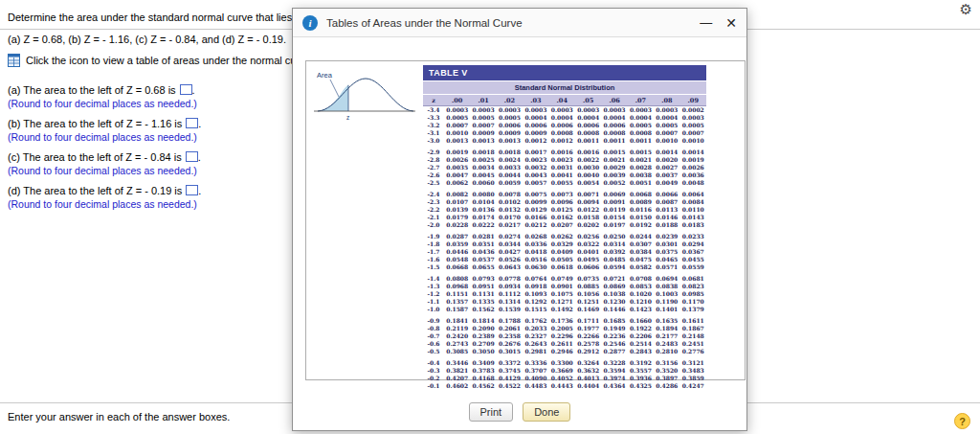 The height and width of the screenshot is (434, 980). Describe the element at coordinates (565, 267) in the screenshot. I see `ztable-row: -1.50.06680.06550.06430.06300.06180.0606…` at that location.